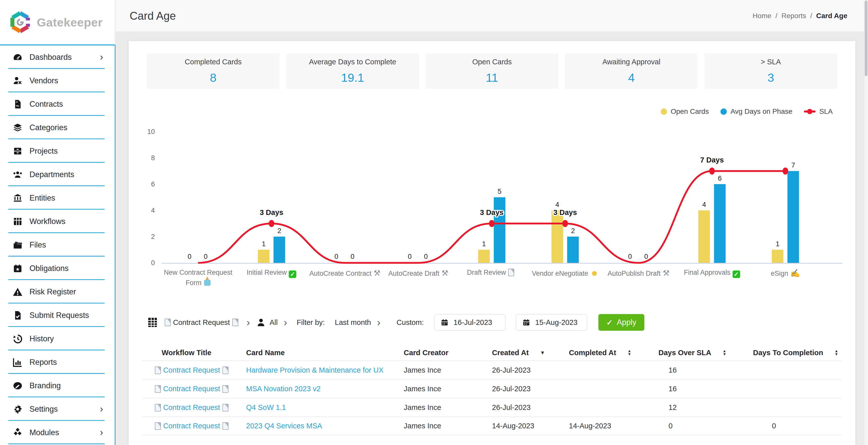 The image size is (868, 445). What do you see at coordinates (700, 353) in the screenshot?
I see `column-header-days-over-sla: Days Over SLA▲▼` at bounding box center [700, 353].